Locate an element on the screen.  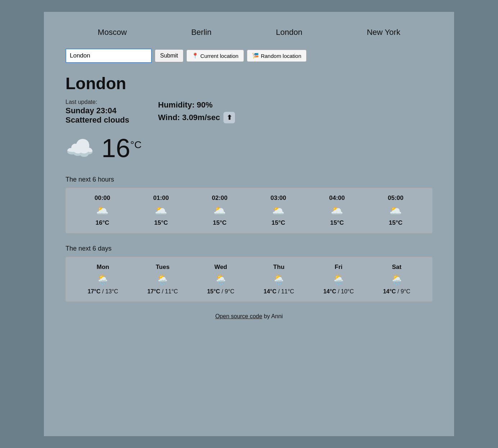
open-source-link: Open source code is located at coordinates (239, 316).